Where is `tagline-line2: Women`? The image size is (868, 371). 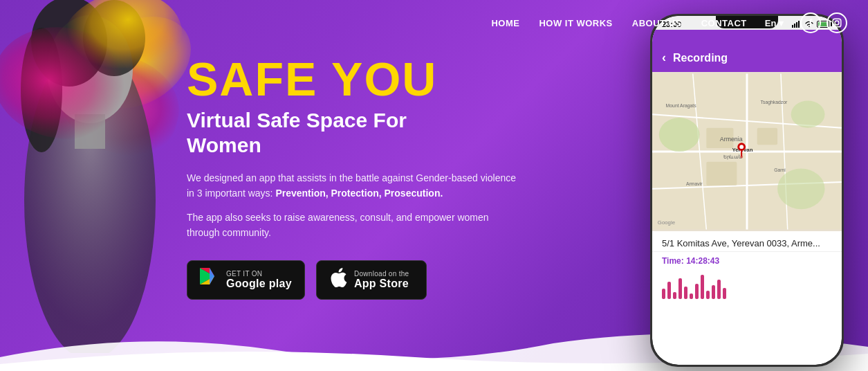 tagline-line2: Women is located at coordinates (224, 145).